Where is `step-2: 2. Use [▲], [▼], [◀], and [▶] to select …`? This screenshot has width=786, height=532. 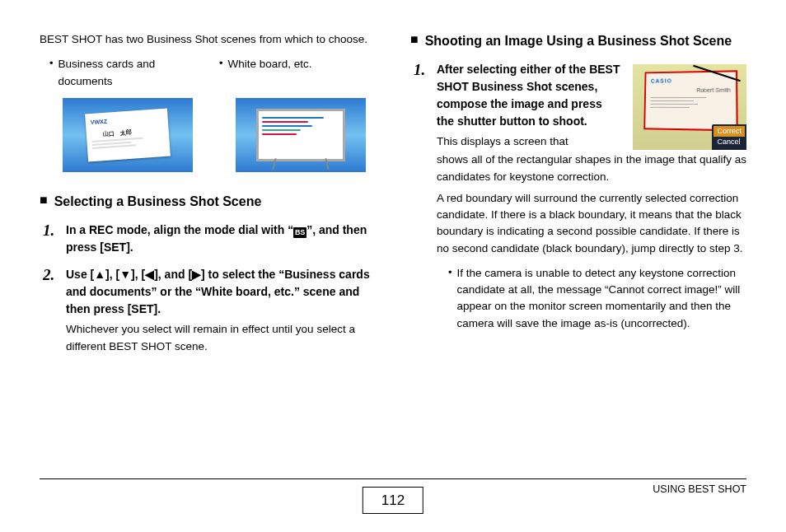
step-2: 2. Use [▲], [▼], [◀], and [▶] to select … is located at coordinates (209, 310).